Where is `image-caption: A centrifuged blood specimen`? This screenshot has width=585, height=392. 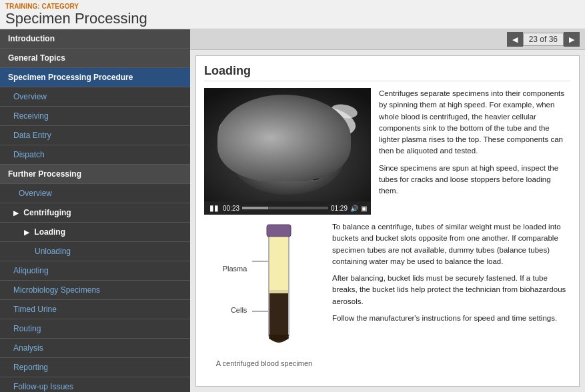
image-caption: A centrifuged blood specimen is located at coordinates (264, 363).